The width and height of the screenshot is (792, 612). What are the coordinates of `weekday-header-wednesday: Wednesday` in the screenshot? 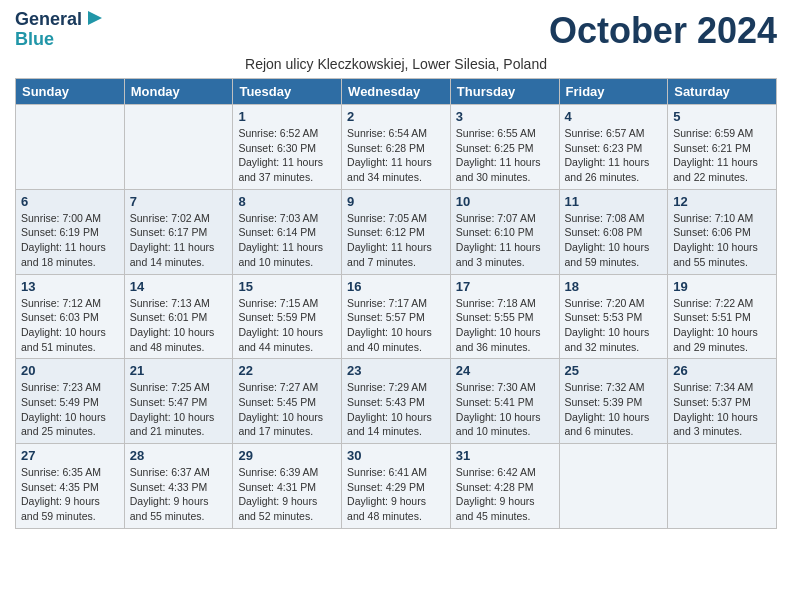 It's located at (396, 92).